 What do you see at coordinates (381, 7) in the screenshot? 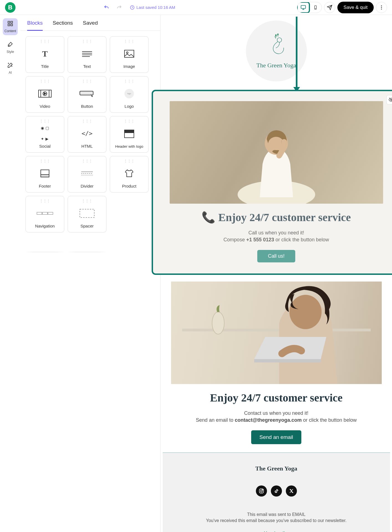
I see `more-menu-button` at bounding box center [381, 7].